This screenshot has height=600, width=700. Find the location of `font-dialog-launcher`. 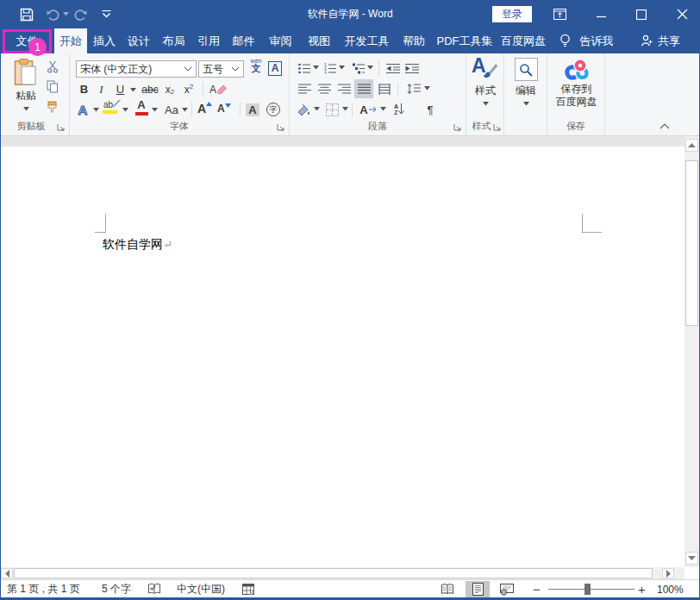

font-dialog-launcher is located at coordinates (281, 128).